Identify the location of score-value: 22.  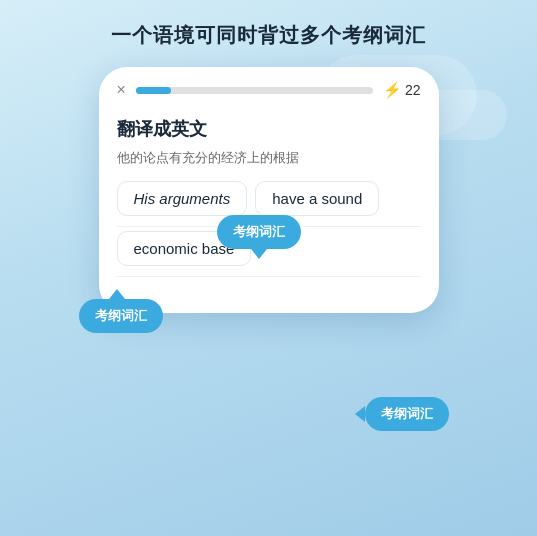
(413, 90).